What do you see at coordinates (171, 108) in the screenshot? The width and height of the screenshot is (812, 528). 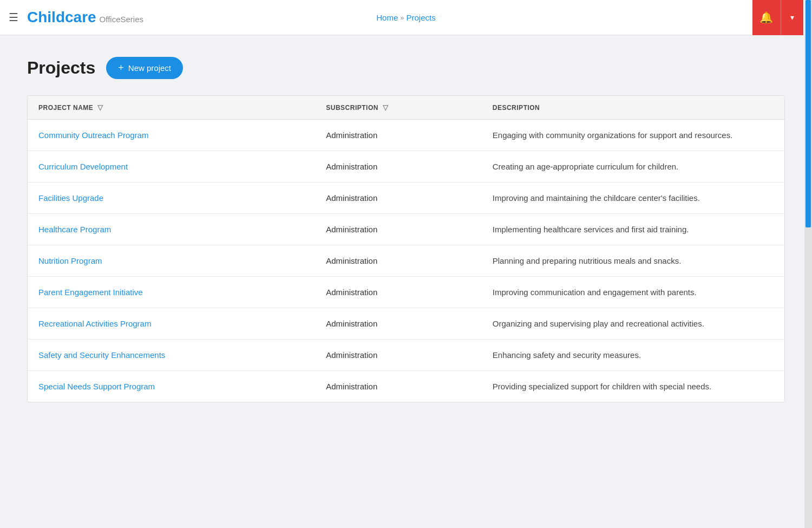 I see `col-header-project-name: PROJECT NAME ▽` at bounding box center [171, 108].